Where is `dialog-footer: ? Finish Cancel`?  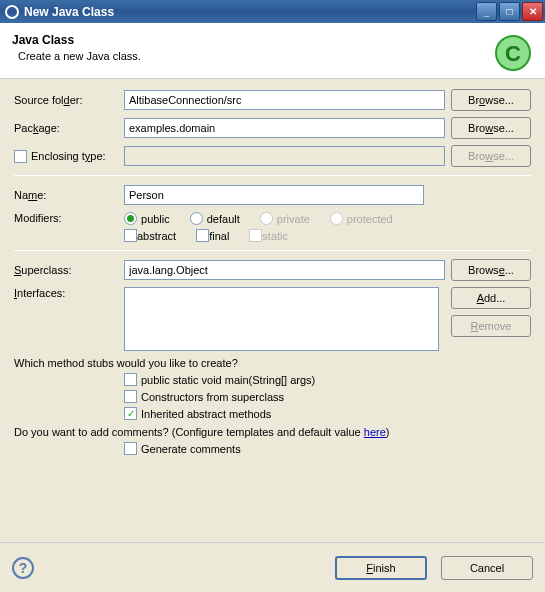 dialog-footer: ? Finish Cancel is located at coordinates (272, 567).